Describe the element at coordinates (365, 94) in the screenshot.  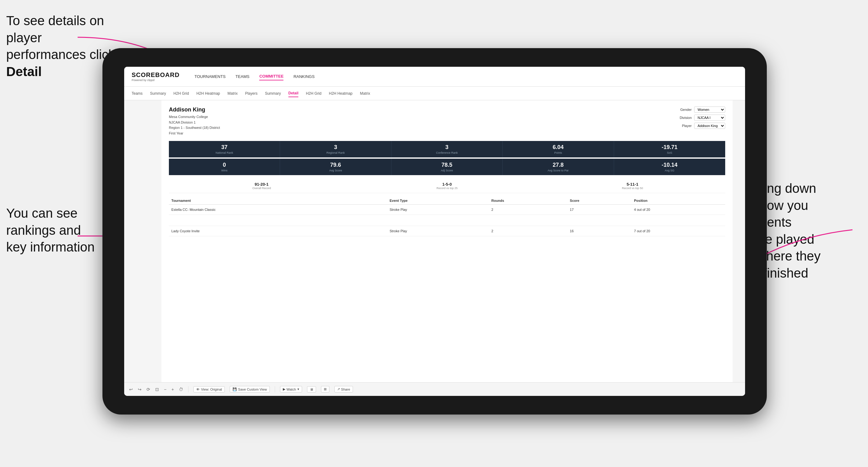
I see `subnav-matrix2: Matrix` at that location.